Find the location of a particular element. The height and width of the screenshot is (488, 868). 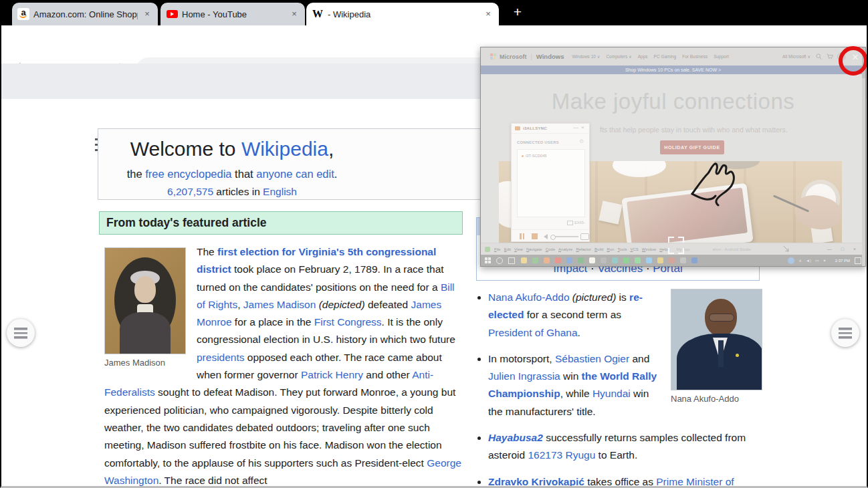

red-circle-annotation is located at coordinates (853, 61).